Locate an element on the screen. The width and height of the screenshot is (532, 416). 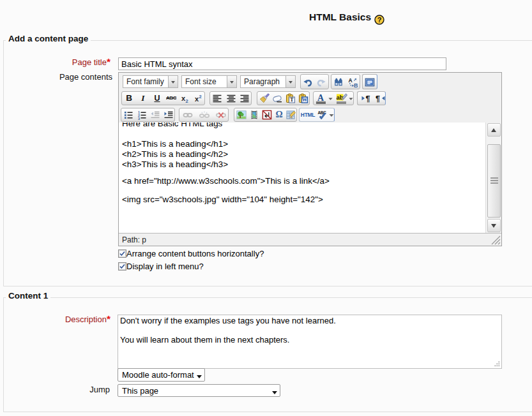
svg-text: 3 is located at coordinates (139, 119).